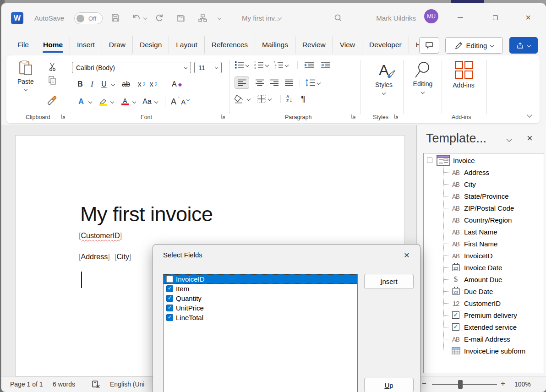 The width and height of the screenshot is (546, 392). I want to click on proofing-status-icon, so click(96, 385).